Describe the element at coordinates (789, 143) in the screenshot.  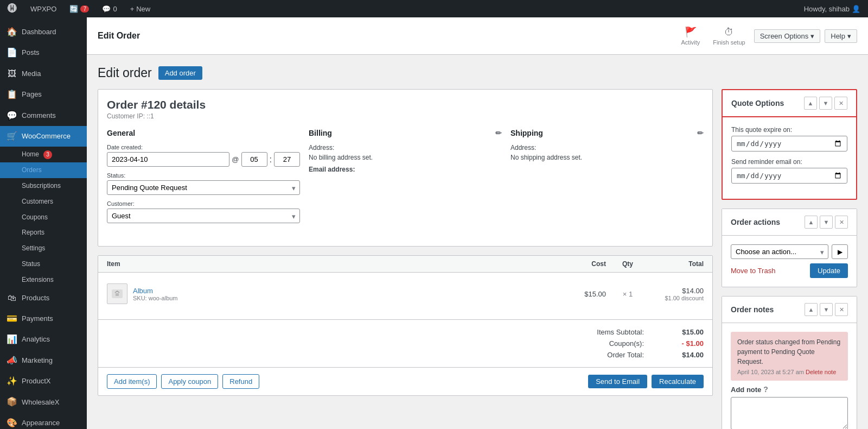
I see `expire-date-input-wrapper` at that location.